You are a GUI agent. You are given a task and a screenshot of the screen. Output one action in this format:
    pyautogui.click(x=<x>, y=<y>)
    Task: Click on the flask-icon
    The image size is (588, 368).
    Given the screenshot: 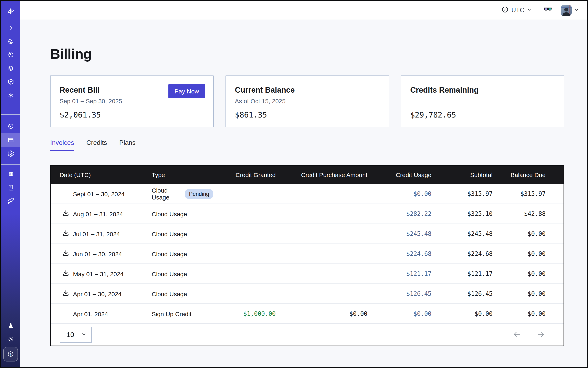 What is the action you would take?
    pyautogui.click(x=11, y=326)
    